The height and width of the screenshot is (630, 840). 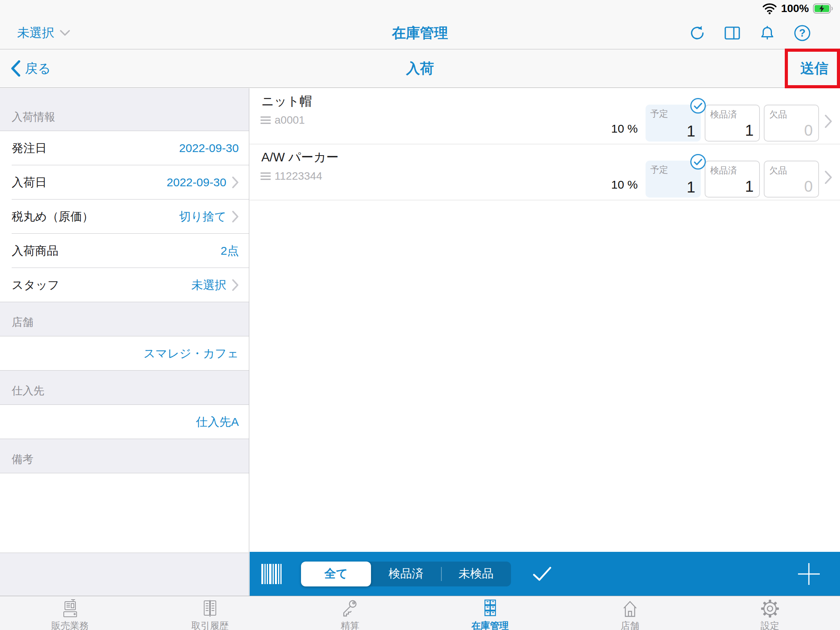 What do you see at coordinates (287, 102) in the screenshot?
I see `product-name: ニット帽` at bounding box center [287, 102].